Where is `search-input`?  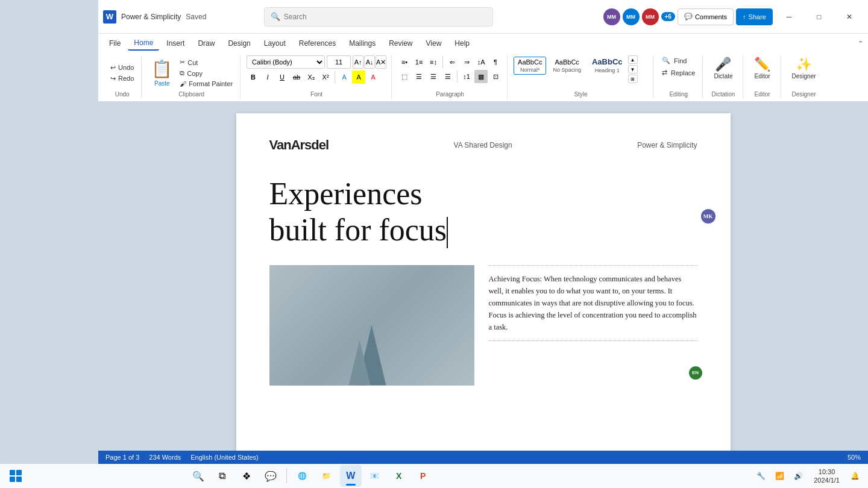
search-input is located at coordinates (385, 17).